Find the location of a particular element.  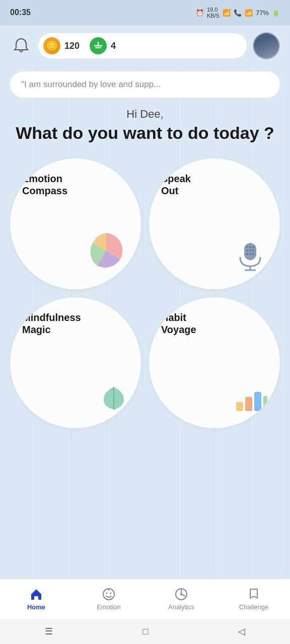

mindfulness-magic-icon is located at coordinates (114, 398).